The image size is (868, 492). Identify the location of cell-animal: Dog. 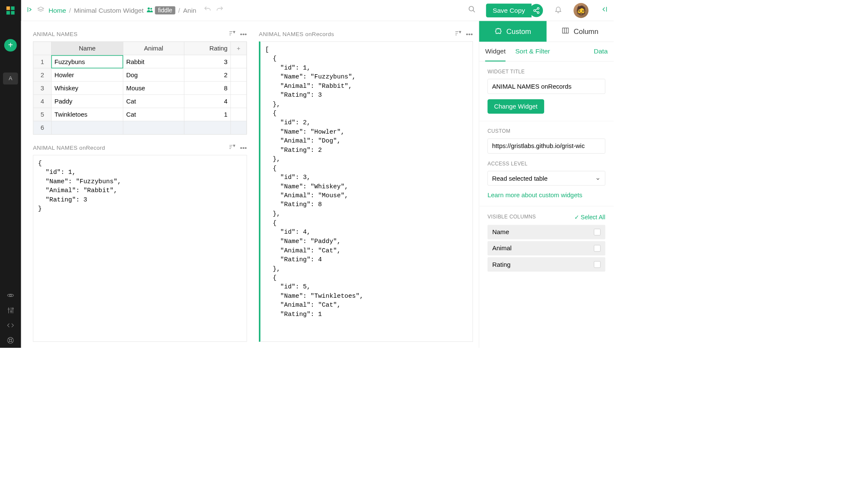
(153, 75).